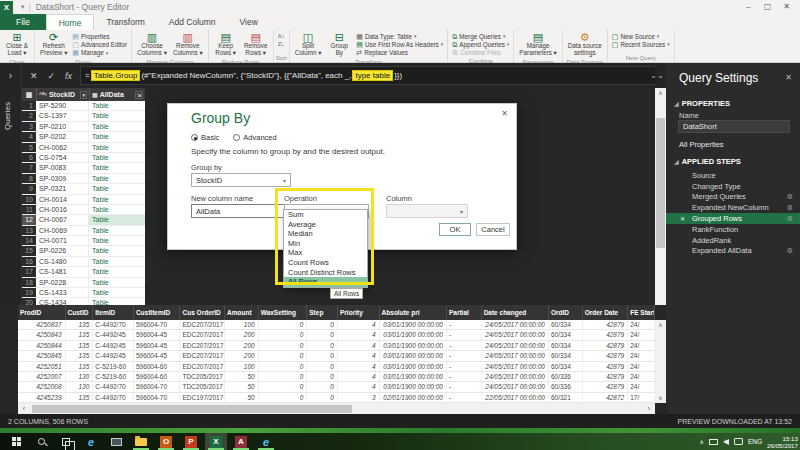 This screenshot has width=800, height=450. Describe the element at coordinates (480, 36) in the screenshot. I see `ribbon-button-merge: ⧉Merge Queries▾` at that location.